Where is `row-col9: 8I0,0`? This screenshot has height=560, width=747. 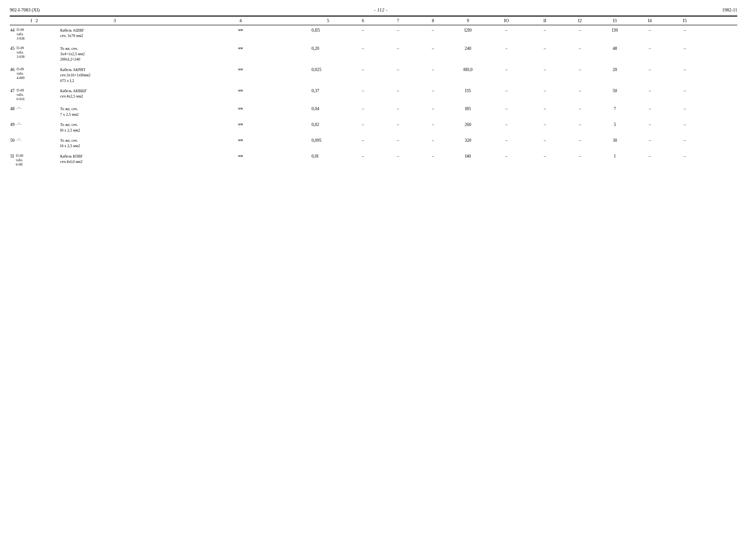 row-col9: 8I0,0 is located at coordinates (468, 75).